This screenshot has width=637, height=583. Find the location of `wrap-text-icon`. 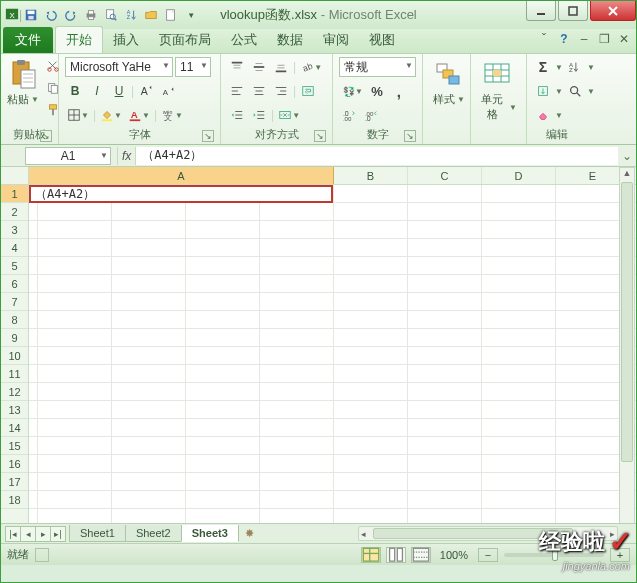

wrap-text-icon is located at coordinates (308, 91).